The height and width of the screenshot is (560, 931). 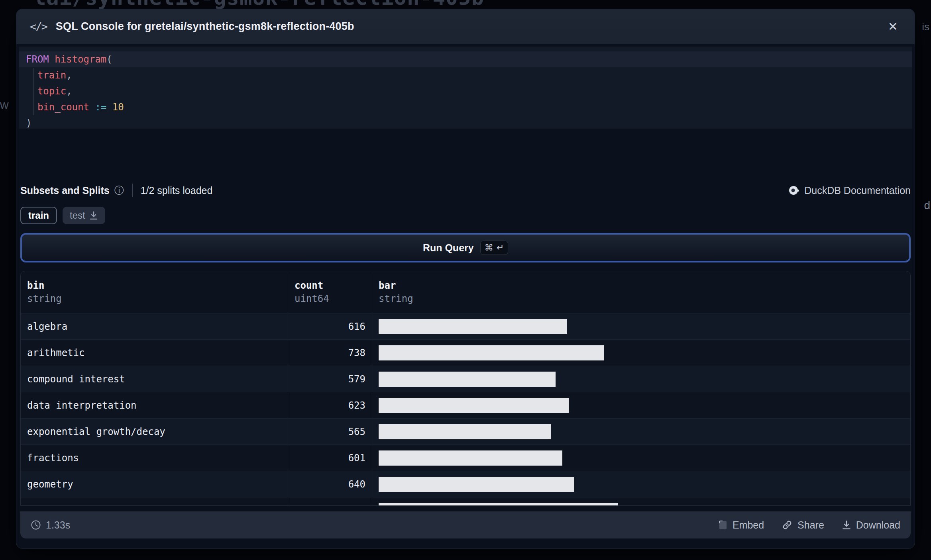 What do you see at coordinates (466, 27) in the screenshot?
I see `modal-header: </> SQL Console for gretelai/synthetic-g…` at bounding box center [466, 27].